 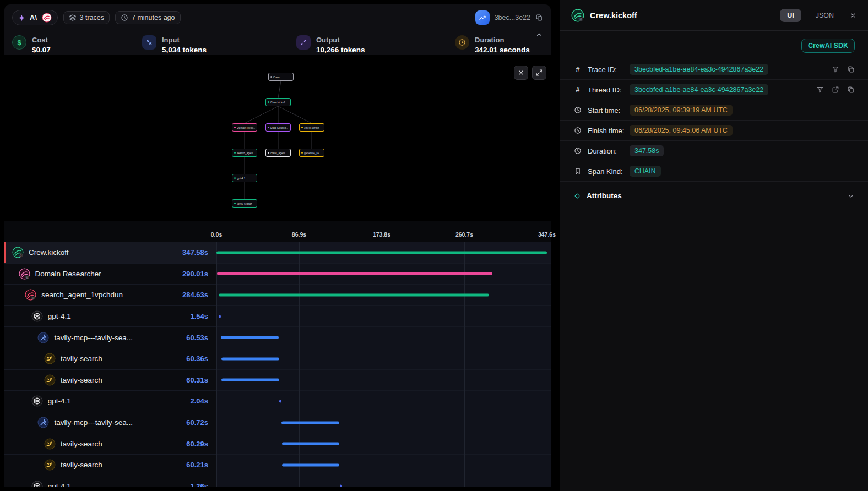 What do you see at coordinates (245, 204) in the screenshot?
I see `graph-node-tavily: tavily-search` at bounding box center [245, 204].